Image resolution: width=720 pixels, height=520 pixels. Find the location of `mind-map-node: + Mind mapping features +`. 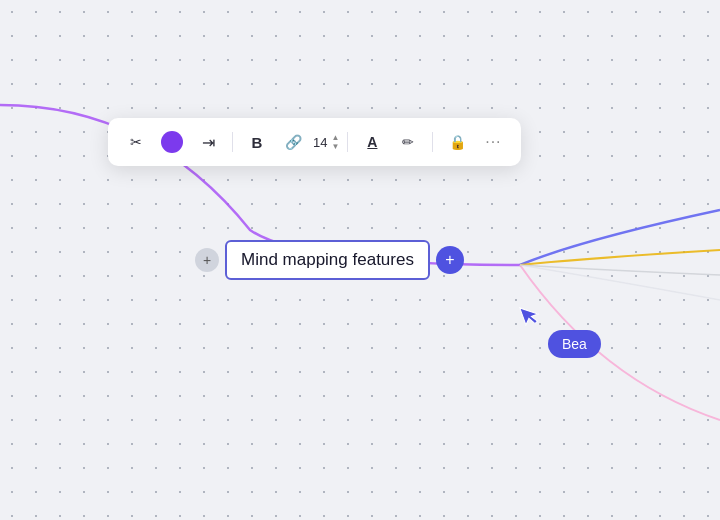

mind-map-node: + Mind mapping features + is located at coordinates (330, 260).